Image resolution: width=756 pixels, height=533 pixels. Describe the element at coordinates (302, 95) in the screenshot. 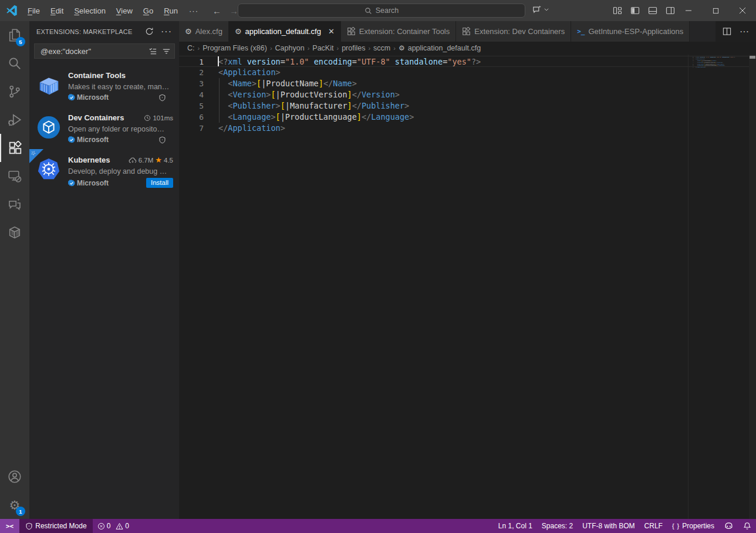

I see `code-text: <Version>[|ProductVersion]</Version>` at that location.